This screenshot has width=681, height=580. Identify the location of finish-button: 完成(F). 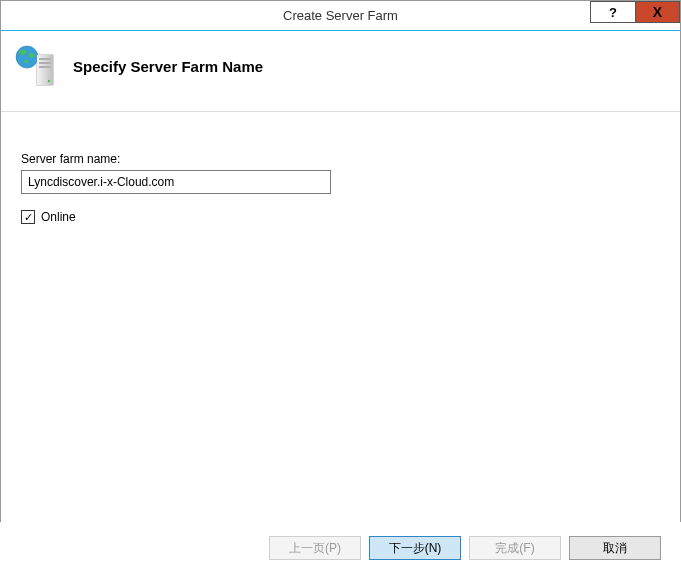
(515, 548).